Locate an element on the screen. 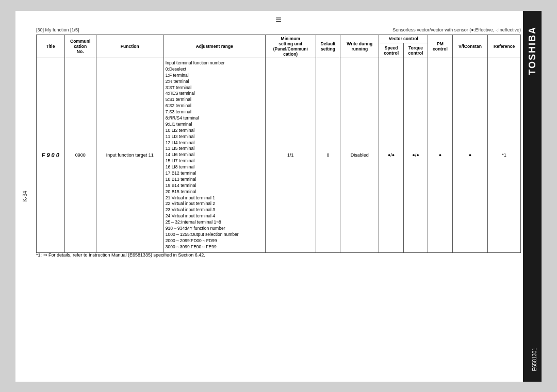  page-k-number: K-34 is located at coordinates (25, 196).